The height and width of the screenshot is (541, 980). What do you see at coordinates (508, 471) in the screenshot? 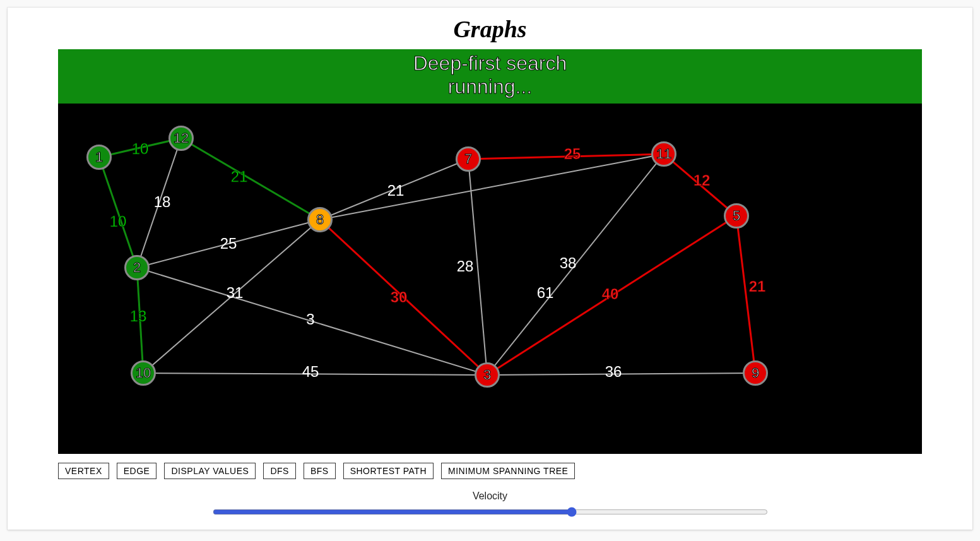
I see `mst-button: MINIMUM SPANNING TREE` at bounding box center [508, 471].